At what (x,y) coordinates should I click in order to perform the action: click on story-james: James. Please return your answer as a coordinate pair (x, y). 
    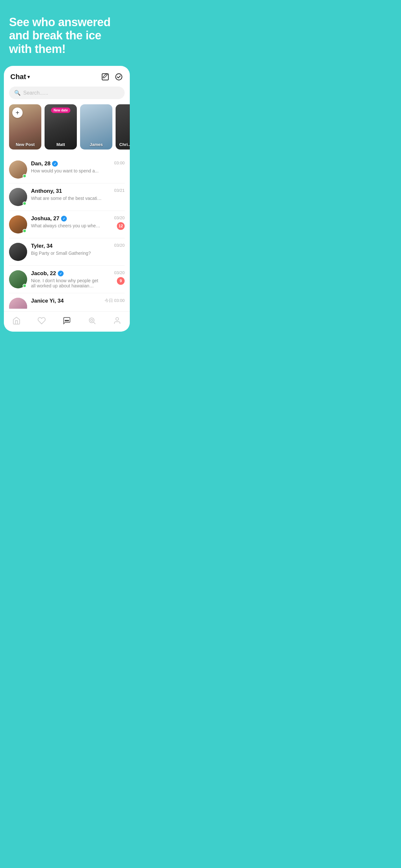
    Looking at the image, I should click on (96, 127).